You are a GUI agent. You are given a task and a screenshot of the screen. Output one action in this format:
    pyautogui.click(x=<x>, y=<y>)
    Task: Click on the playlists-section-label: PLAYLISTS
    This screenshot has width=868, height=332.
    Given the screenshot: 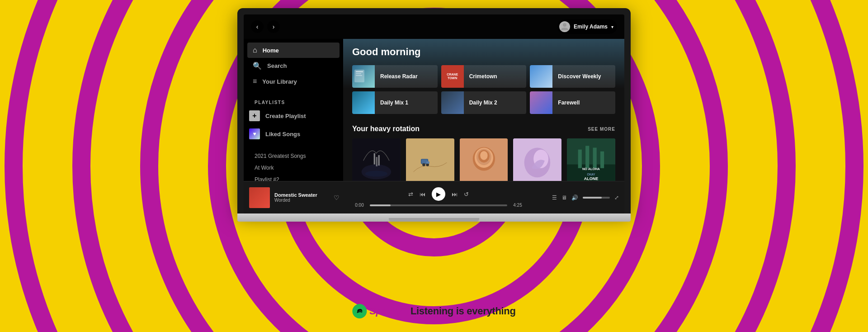 What is the action you would take?
    pyautogui.click(x=293, y=101)
    